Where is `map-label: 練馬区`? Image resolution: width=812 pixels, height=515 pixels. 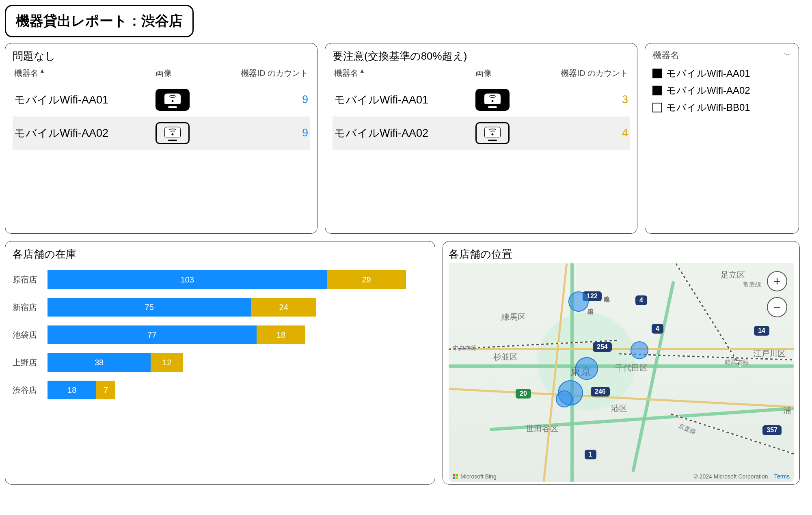 map-label: 練馬区 is located at coordinates (514, 317).